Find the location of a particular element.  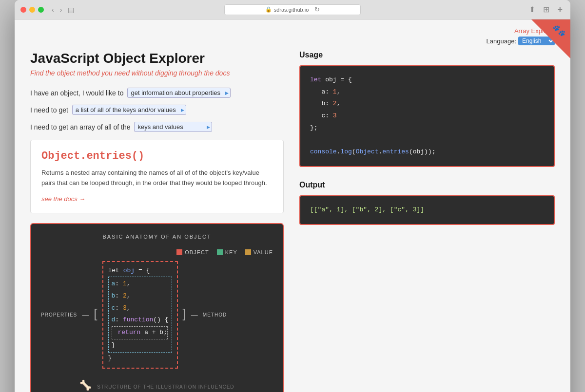

maximize-button is located at coordinates (41, 10).